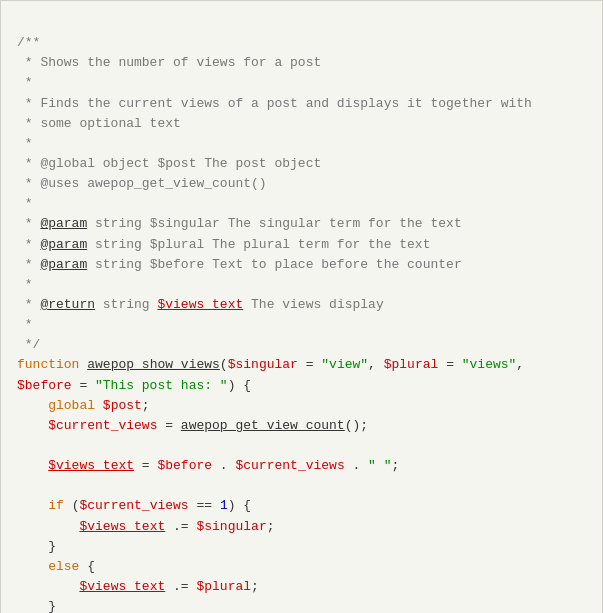 This screenshot has height=613, width=603. What do you see at coordinates (146, 526) in the screenshot?
I see `singular-line: $views_text .= $singular;` at bounding box center [146, 526].